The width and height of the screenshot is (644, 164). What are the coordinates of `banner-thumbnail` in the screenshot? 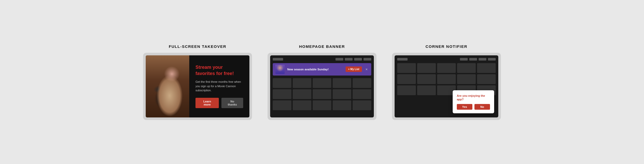 It's located at (280, 69).